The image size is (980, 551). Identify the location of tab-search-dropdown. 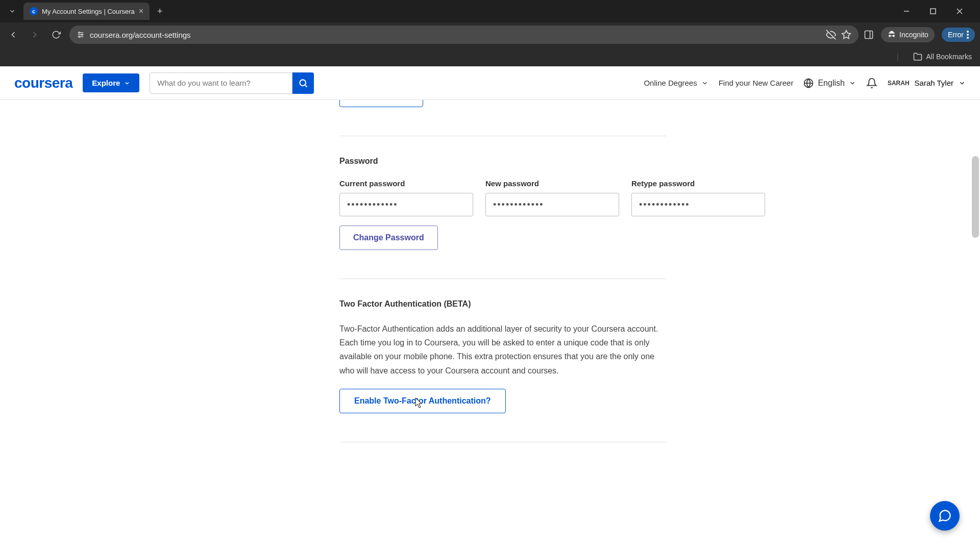
(12, 11).